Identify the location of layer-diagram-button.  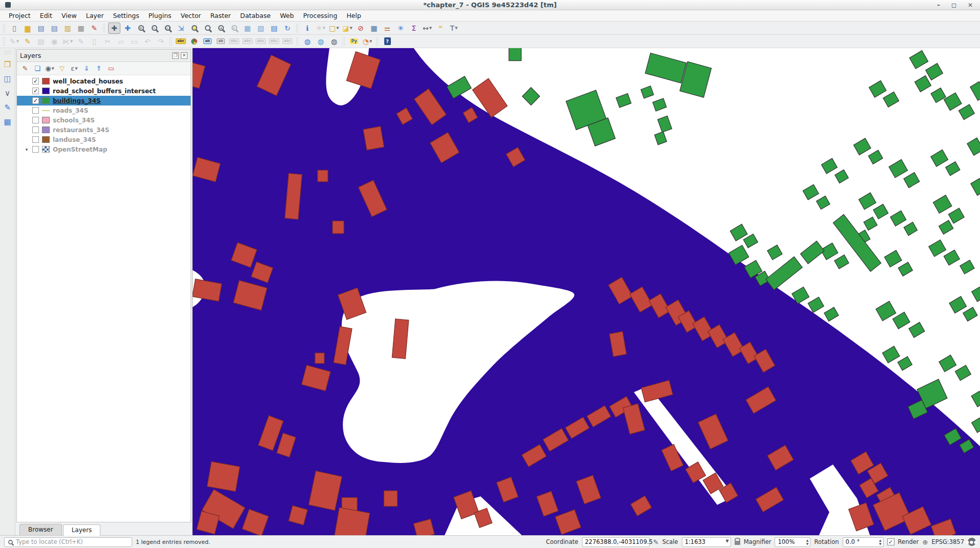
(194, 41).